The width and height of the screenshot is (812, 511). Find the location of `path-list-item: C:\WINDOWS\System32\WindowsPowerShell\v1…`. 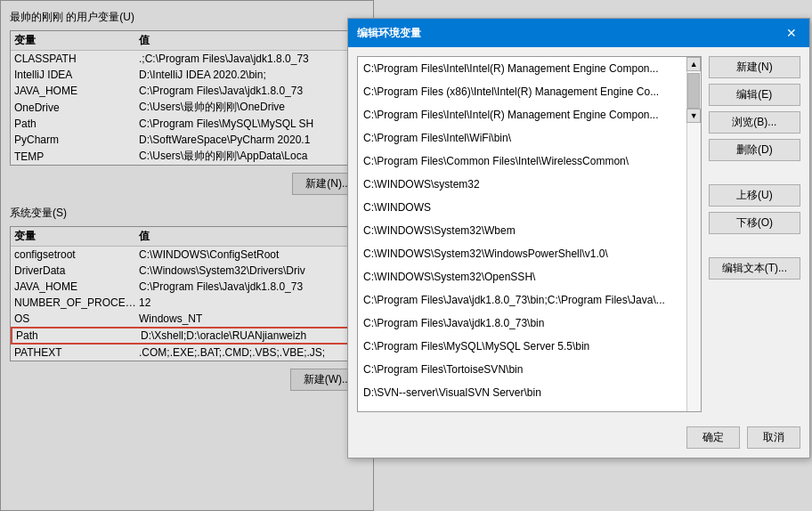

path-list-item: C:\WINDOWS\System32\WindowsPowerShell\v1… is located at coordinates (522, 254).